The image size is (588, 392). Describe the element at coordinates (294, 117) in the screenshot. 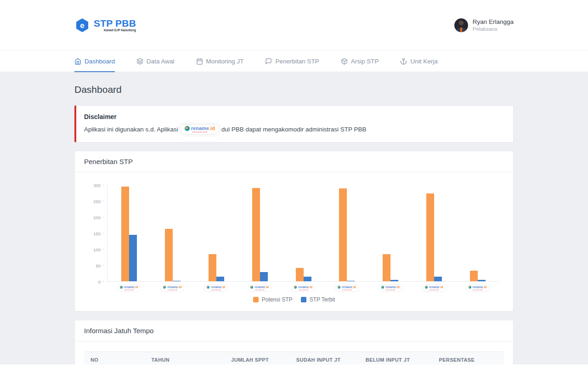

I see `disclaimer-title: Disclaimer` at that location.